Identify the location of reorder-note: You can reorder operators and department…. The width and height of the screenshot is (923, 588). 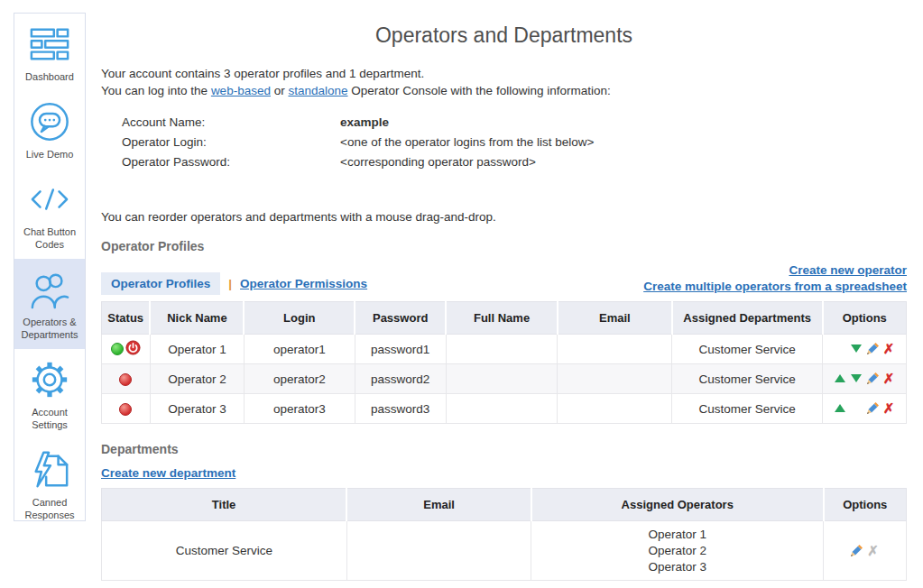
(503, 216).